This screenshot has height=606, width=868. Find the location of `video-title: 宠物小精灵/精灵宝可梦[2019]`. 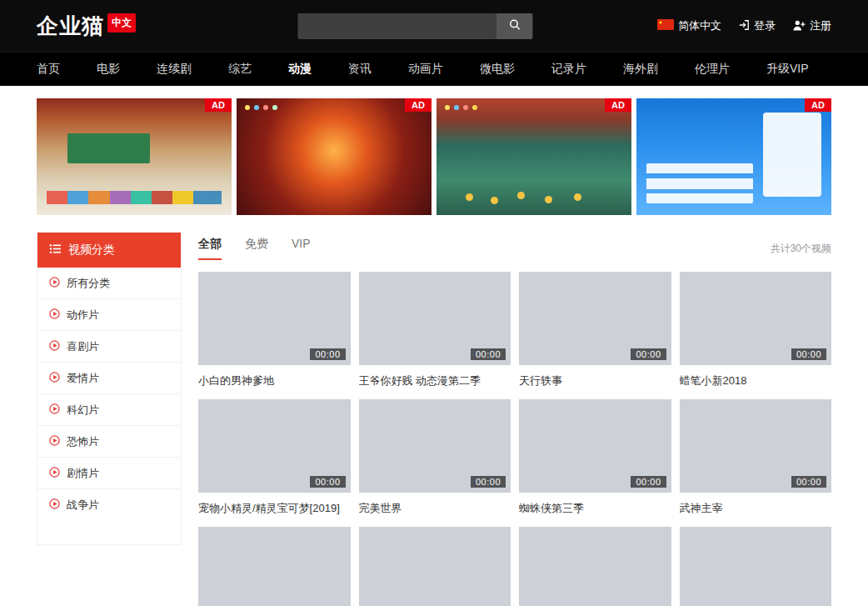

video-title: 宠物小精灵/精灵宝可梦[2019] is located at coordinates (275, 508).